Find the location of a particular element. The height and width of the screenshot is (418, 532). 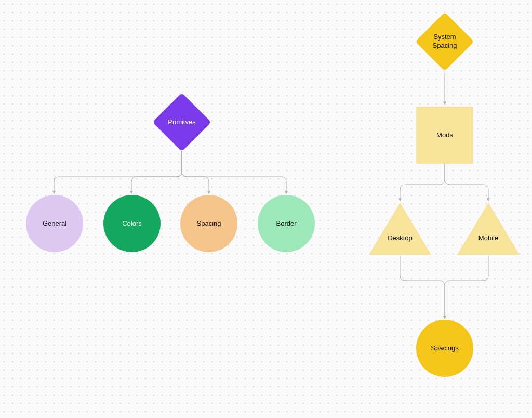

node-colors-label: Colors is located at coordinates (132, 224).